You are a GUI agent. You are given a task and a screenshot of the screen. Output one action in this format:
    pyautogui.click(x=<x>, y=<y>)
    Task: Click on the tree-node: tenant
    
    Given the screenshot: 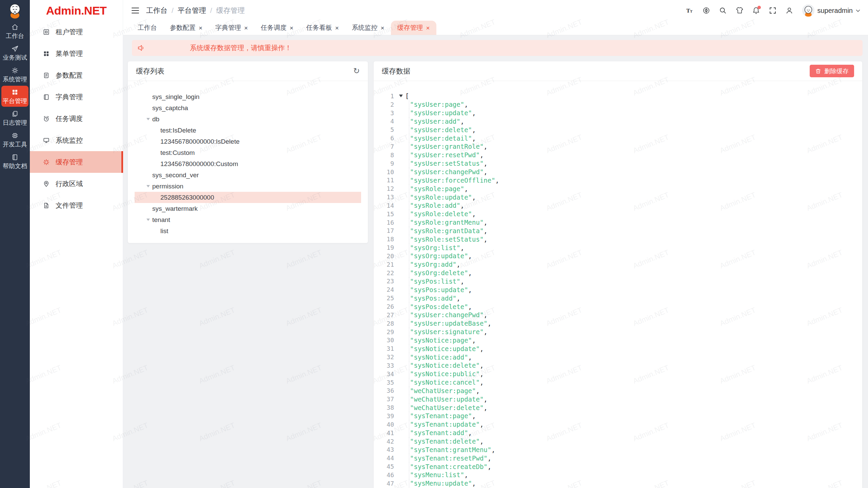 What is the action you would take?
    pyautogui.click(x=248, y=220)
    